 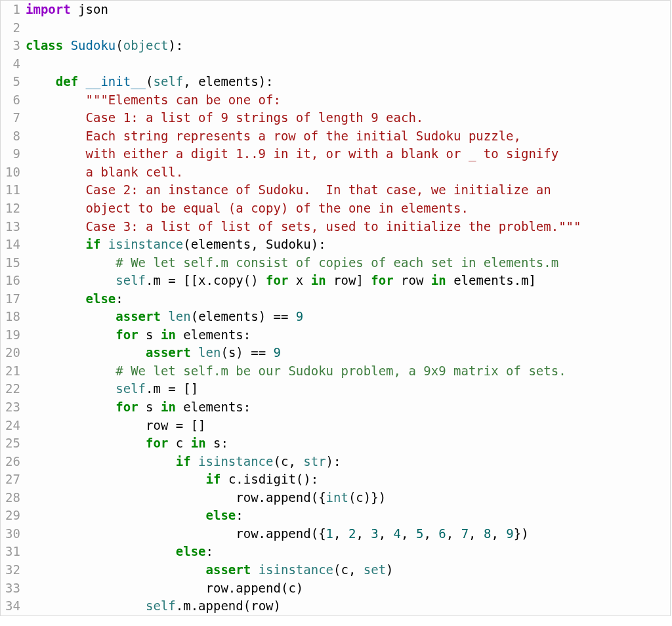 I want to click on line-number: 22, so click(x=13, y=389).